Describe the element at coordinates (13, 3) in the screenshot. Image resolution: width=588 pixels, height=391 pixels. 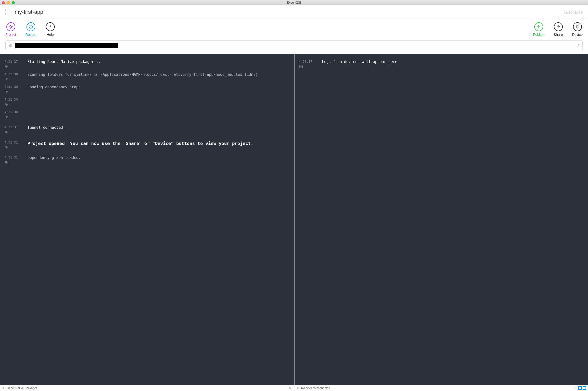
I see `window-zoom-button` at that location.